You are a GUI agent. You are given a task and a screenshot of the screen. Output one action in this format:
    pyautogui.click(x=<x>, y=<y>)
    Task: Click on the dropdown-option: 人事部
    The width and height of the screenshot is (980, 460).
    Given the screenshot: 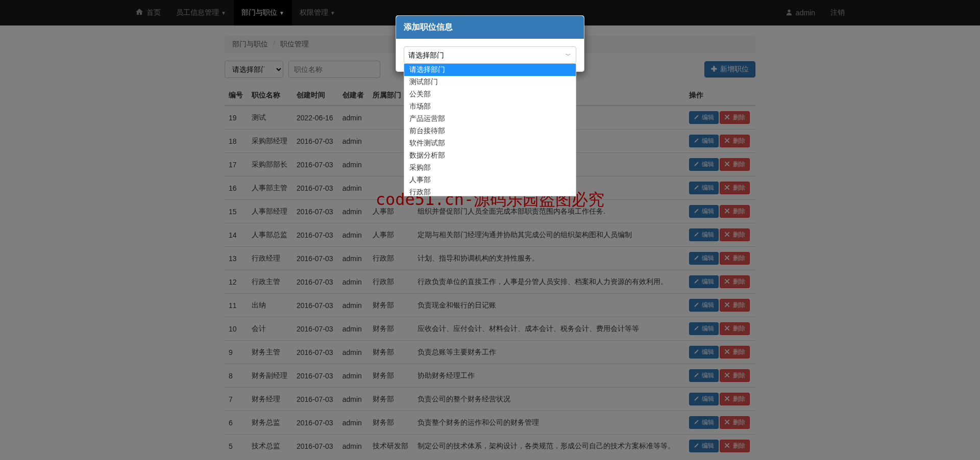 What is the action you would take?
    pyautogui.click(x=490, y=180)
    